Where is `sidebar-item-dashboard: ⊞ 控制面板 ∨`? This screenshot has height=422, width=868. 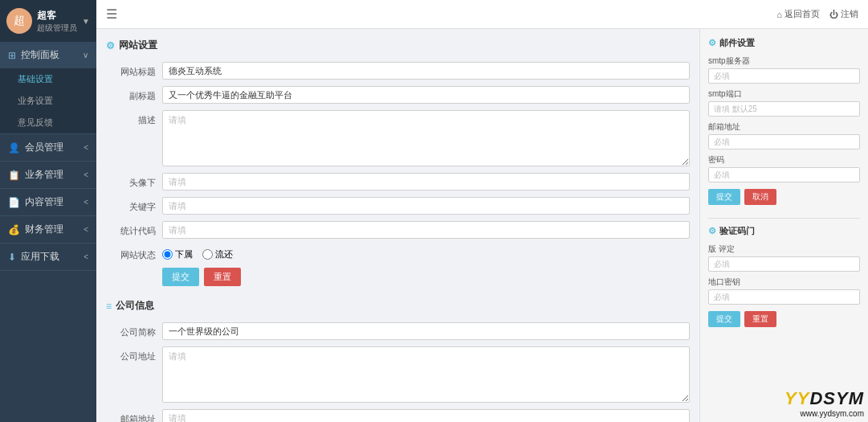 sidebar-item-dashboard: ⊞ 控制面板 ∨ is located at coordinates (48, 55).